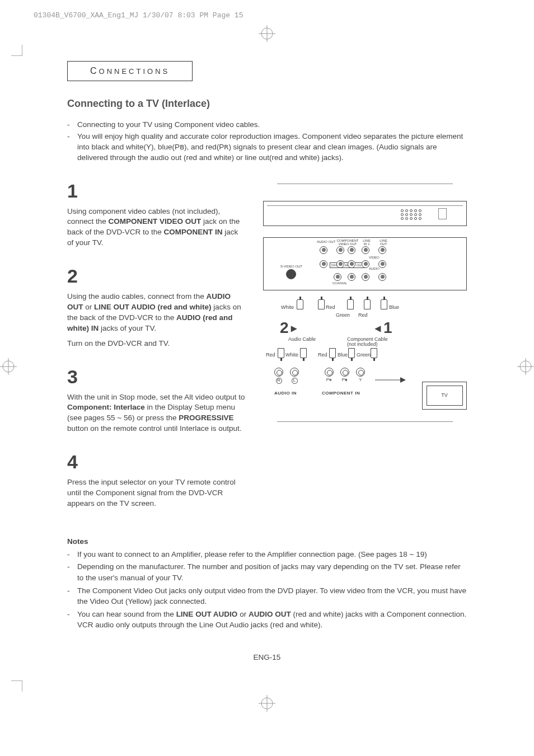  I want to click on intro-list: Connecting to your TV using Component vi…, so click(267, 142).